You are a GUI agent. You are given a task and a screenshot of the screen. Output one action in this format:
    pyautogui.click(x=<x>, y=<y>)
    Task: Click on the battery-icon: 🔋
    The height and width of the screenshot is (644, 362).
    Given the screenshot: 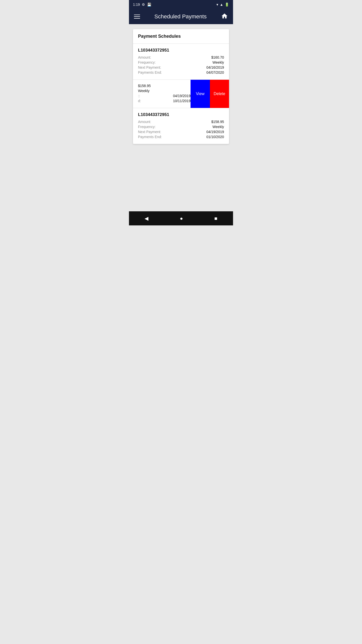 What is the action you would take?
    pyautogui.click(x=227, y=5)
    